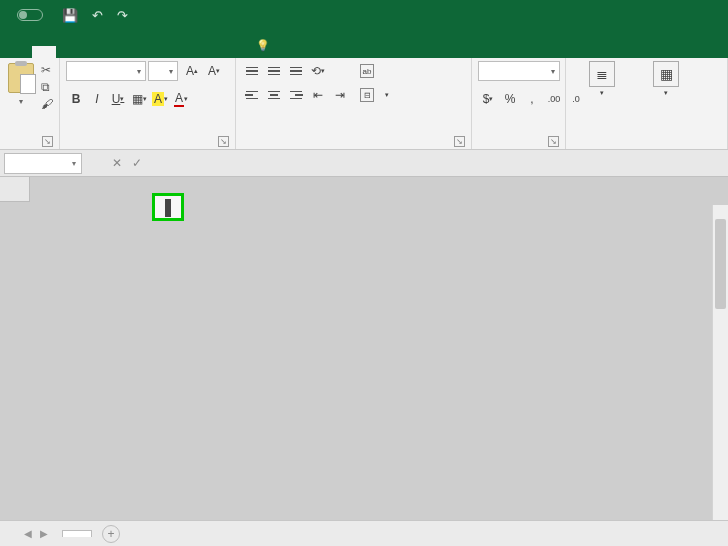 This screenshot has width=728, height=546. I want to click on align-right-button, so click(296, 95).